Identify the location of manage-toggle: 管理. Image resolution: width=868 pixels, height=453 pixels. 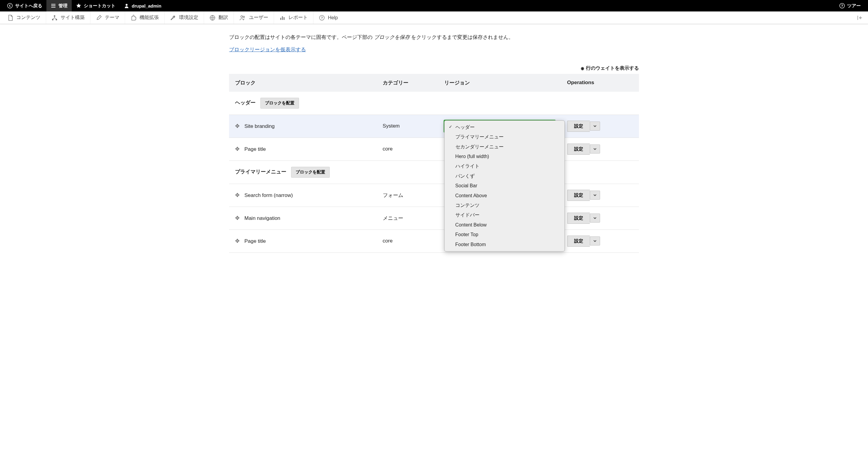
(59, 6).